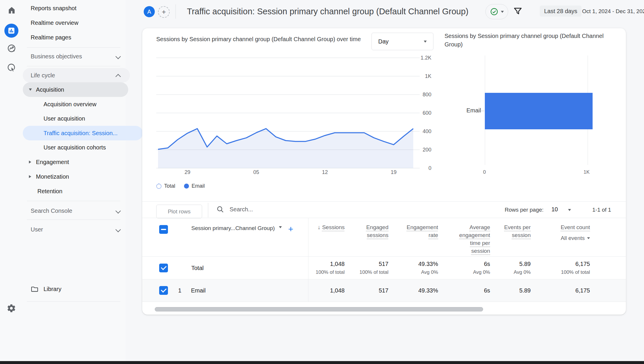 The height and width of the screenshot is (364, 644). What do you see at coordinates (164, 290) in the screenshot?
I see `row-checkbox` at bounding box center [164, 290].